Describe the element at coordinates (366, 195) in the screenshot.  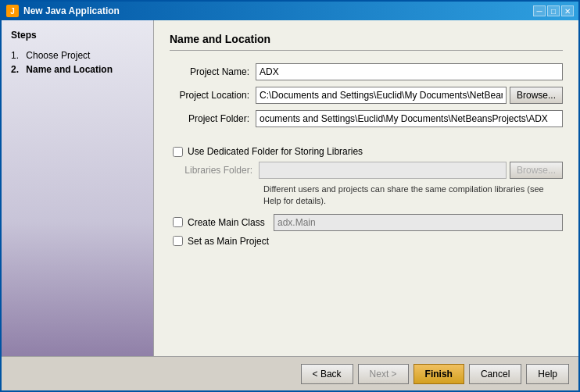
I see `libraries-help-text: Different users and projects can share t…` at that location.